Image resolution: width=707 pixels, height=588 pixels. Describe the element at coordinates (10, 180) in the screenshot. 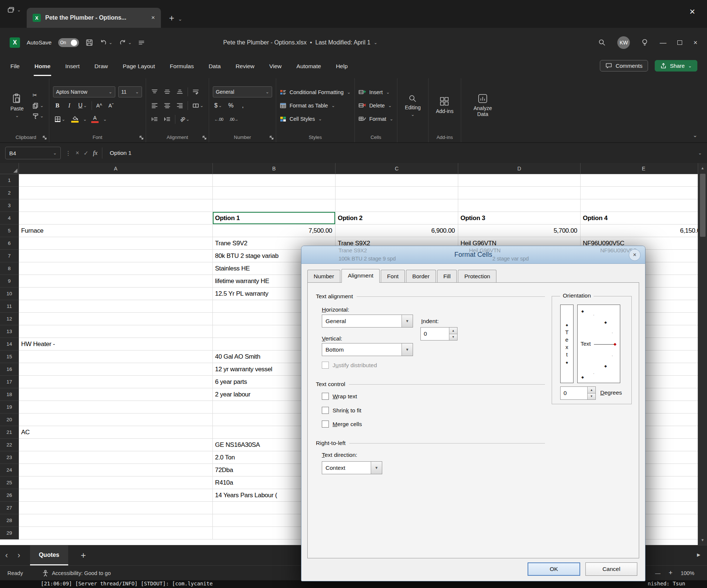

I see `row-header-1: 1` at that location.